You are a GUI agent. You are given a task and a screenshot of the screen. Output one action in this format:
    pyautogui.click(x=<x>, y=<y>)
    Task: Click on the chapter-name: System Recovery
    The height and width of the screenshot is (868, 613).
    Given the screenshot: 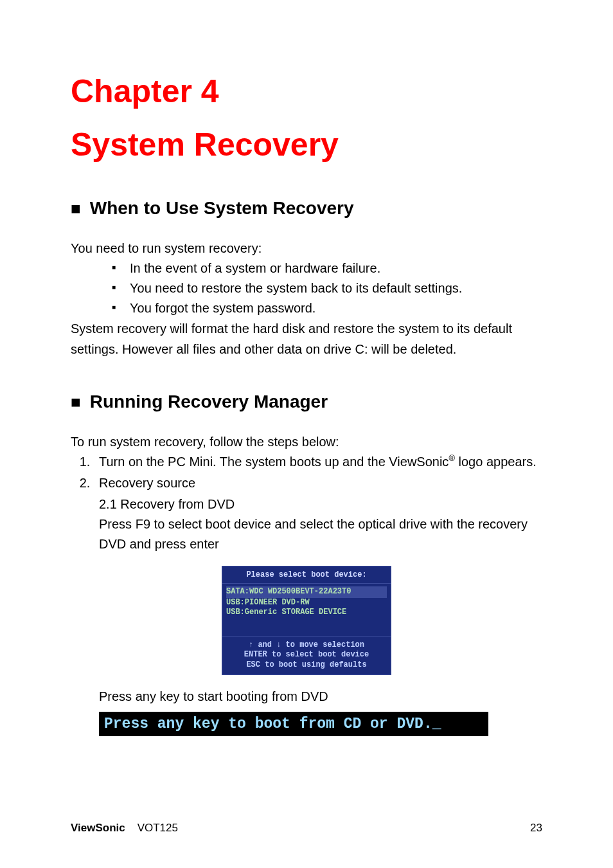 What is the action you would take?
    pyautogui.click(x=306, y=145)
    